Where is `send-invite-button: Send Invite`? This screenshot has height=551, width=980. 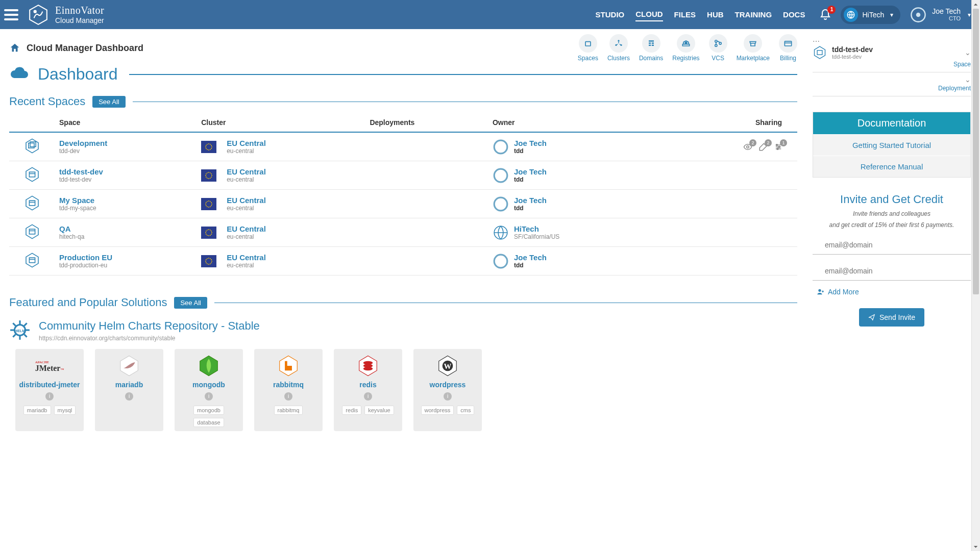
send-invite-button: Send Invite is located at coordinates (892, 317).